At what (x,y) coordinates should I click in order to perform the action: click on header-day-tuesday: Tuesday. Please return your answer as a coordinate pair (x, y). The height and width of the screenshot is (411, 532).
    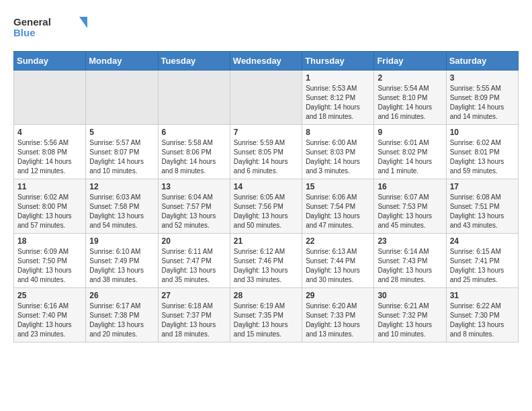
    Looking at the image, I should click on (193, 61).